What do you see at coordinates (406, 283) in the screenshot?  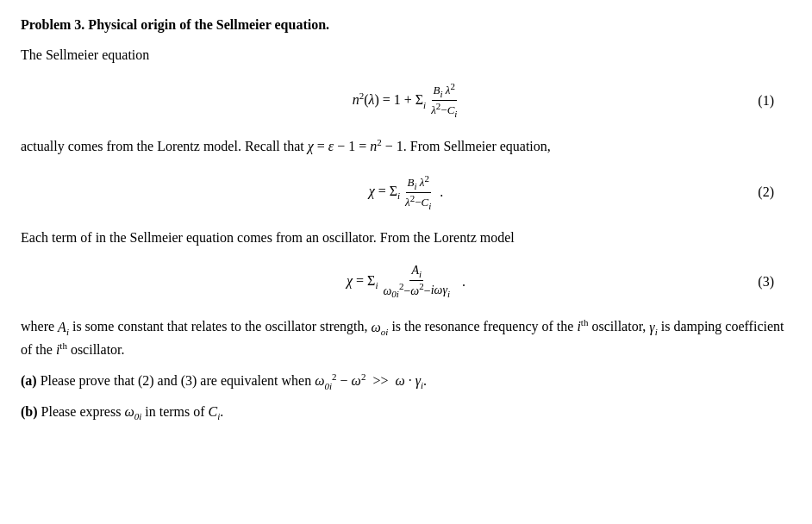 I see `equation-3: χ = Σi Ai ω0i2−ω2−iωγi . (3)` at bounding box center [406, 283].